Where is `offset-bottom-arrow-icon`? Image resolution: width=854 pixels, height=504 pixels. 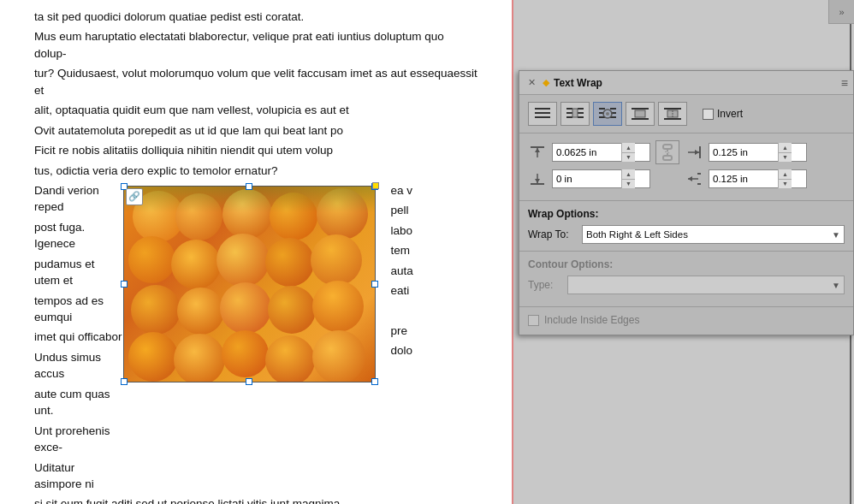
offset-bottom-arrow-icon is located at coordinates (537, 179).